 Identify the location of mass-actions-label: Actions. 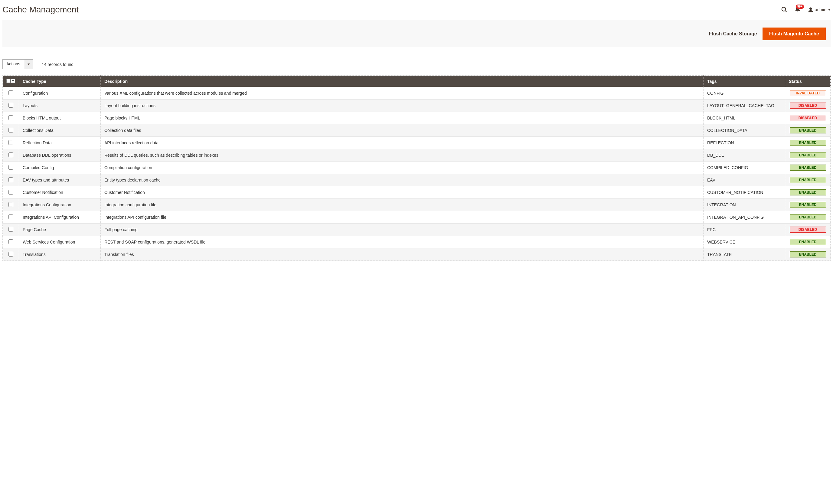
(14, 64).